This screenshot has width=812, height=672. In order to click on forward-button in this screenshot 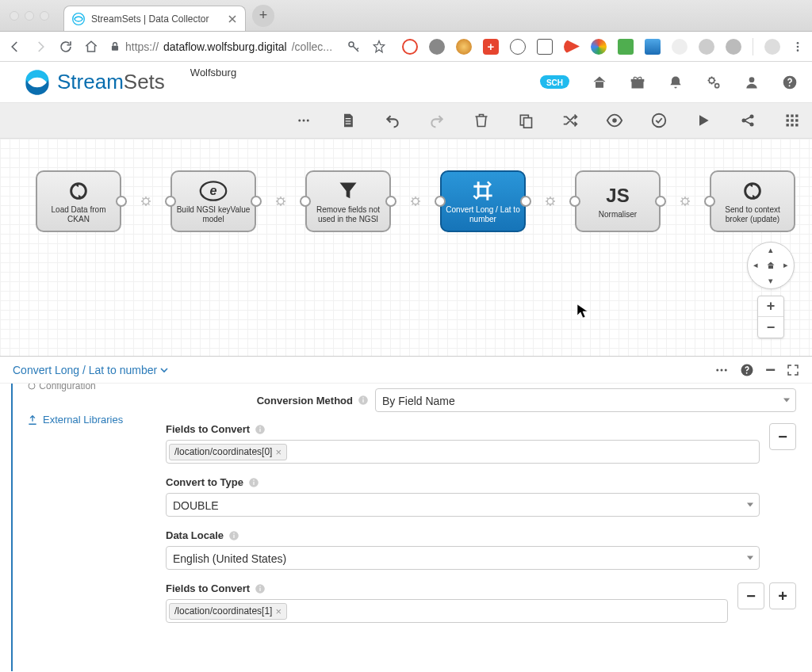, I will do `click(40, 47)`.